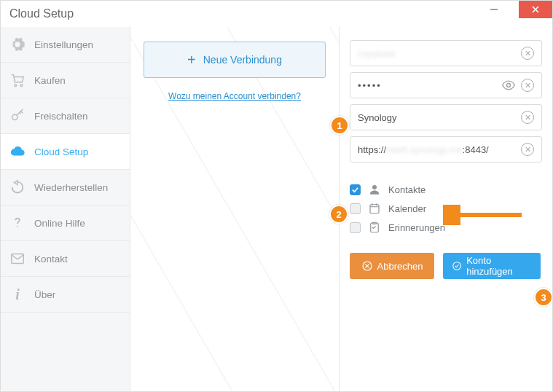  What do you see at coordinates (17, 80) in the screenshot?
I see `cart-icon` at bounding box center [17, 80].